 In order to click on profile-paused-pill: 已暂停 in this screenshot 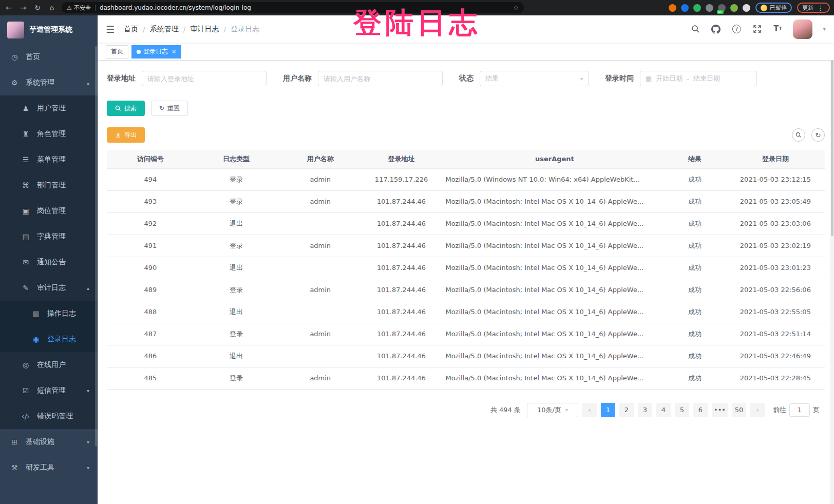, I will do `click(773, 8)`.